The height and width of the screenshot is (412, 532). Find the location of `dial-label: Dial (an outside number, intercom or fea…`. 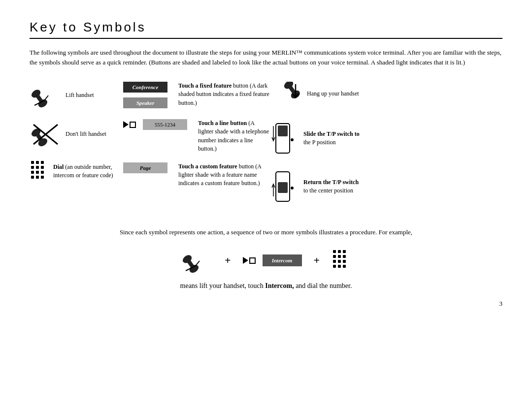

dial-label: Dial (an outside number, intercom or fea… is located at coordinates (88, 171).